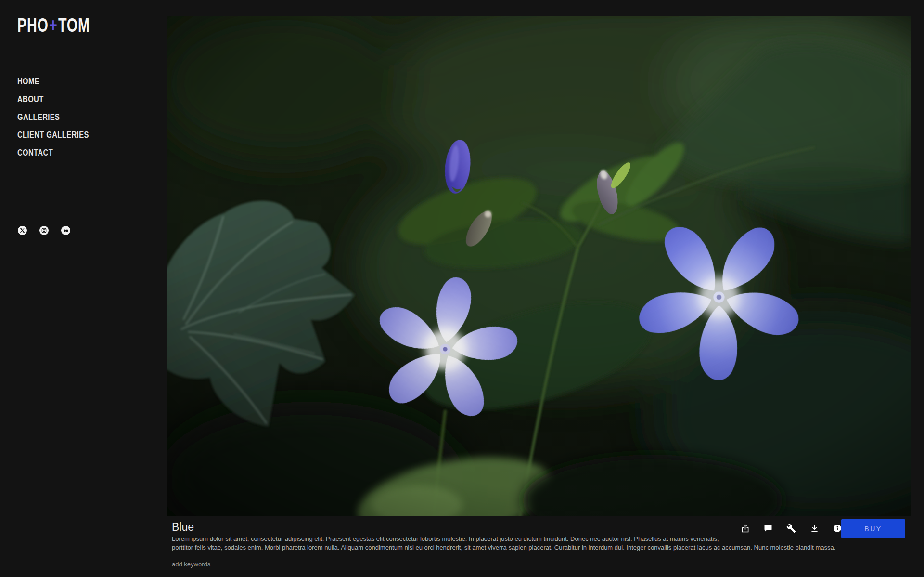 This screenshot has height=577, width=924. I want to click on download-icon, so click(814, 528).